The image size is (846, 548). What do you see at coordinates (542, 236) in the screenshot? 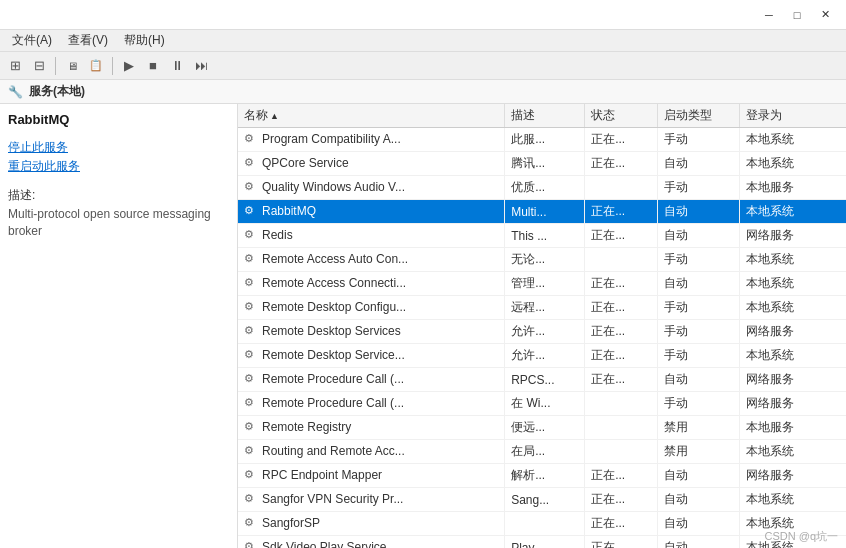
I see `table-row: ⚙RedisThis ...正在...自动网络服务` at bounding box center [542, 236].